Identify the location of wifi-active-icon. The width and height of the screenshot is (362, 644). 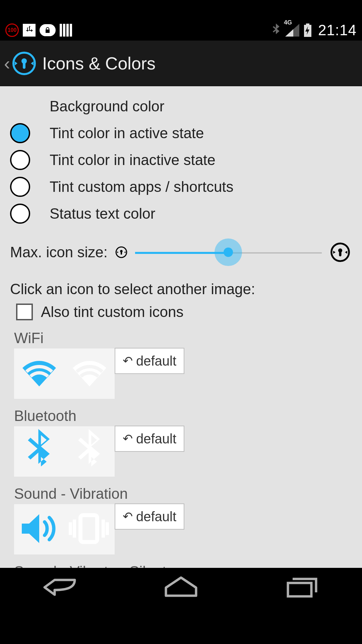
(39, 374).